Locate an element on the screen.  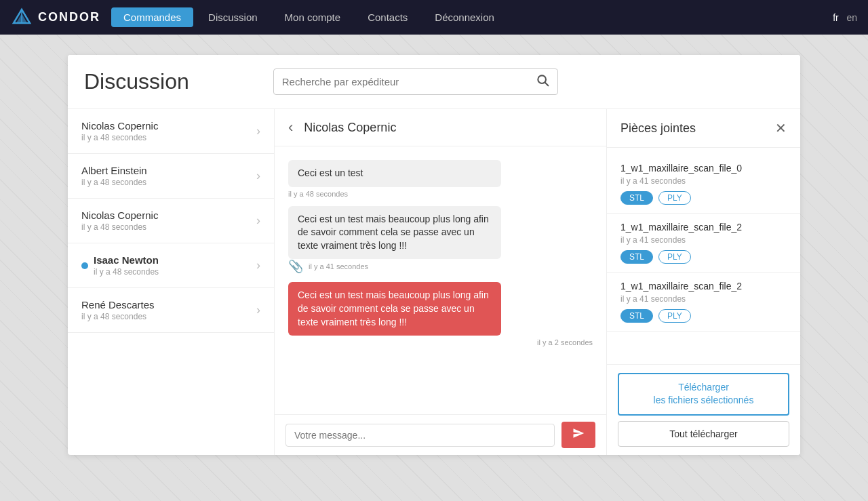
condor-logo-icon is located at coordinates (22, 18).